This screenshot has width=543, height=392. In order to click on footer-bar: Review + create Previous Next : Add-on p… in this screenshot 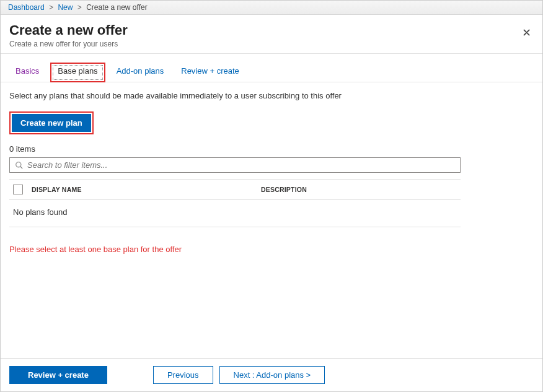, I will do `click(272, 375)`.